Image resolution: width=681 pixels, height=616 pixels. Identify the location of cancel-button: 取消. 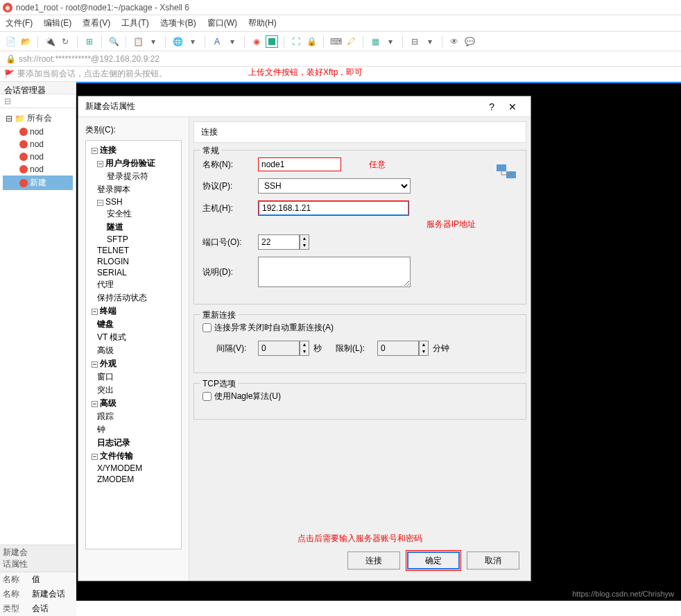
(493, 561).